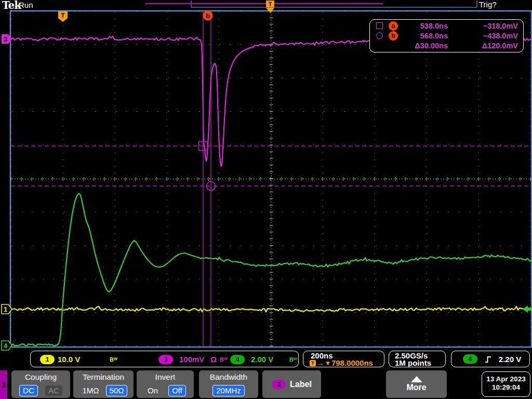 This screenshot has height=399, width=532. Describe the element at coordinates (447, 26) in the screenshot. I see `cursor-row-a: a538.0ns−318.0mV` at that location.